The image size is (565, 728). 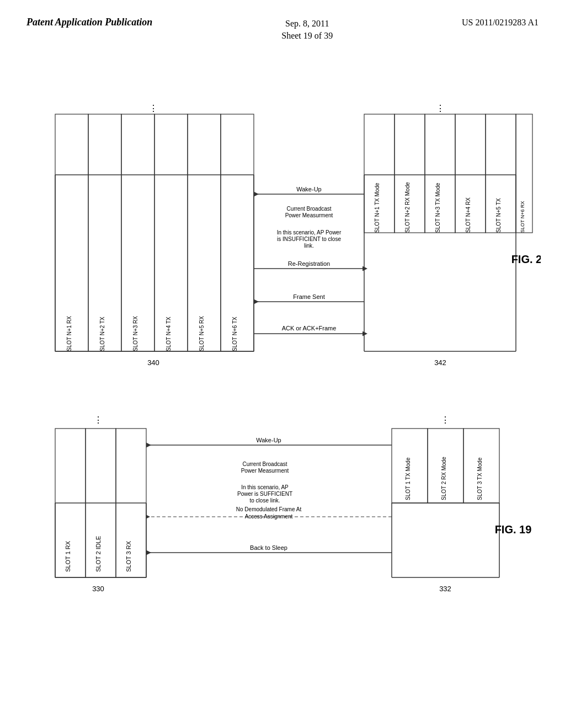 I want to click on svg-text: is INSUFFICIENT to close, so click(x=309, y=239).